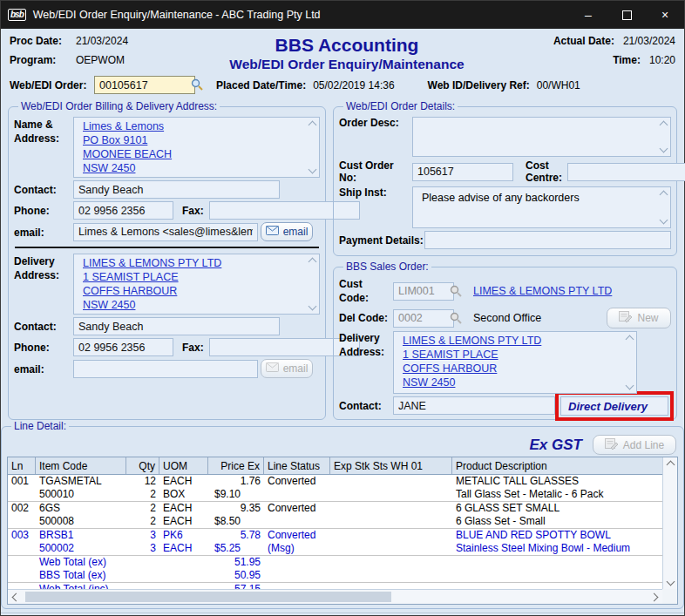 This screenshot has height=616, width=685. I want to click on header-left: Proc Date:21/03/2024 Program:OEPWOM, so click(108, 54).